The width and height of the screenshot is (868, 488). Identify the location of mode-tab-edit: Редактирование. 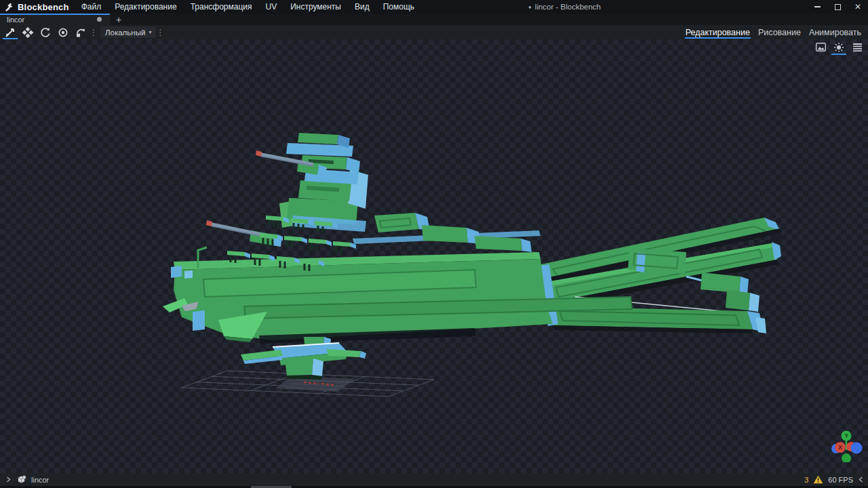
(717, 33).